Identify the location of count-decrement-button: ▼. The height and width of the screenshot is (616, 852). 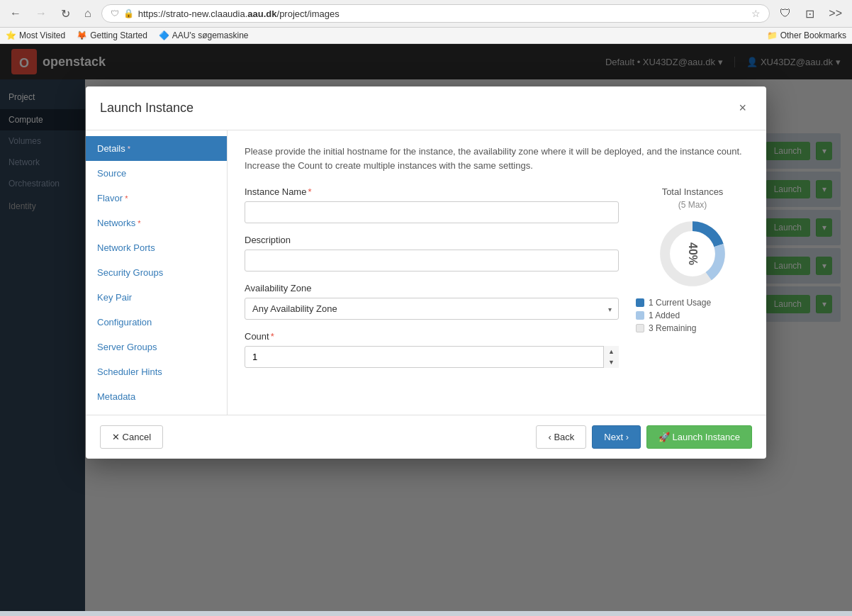
(611, 363).